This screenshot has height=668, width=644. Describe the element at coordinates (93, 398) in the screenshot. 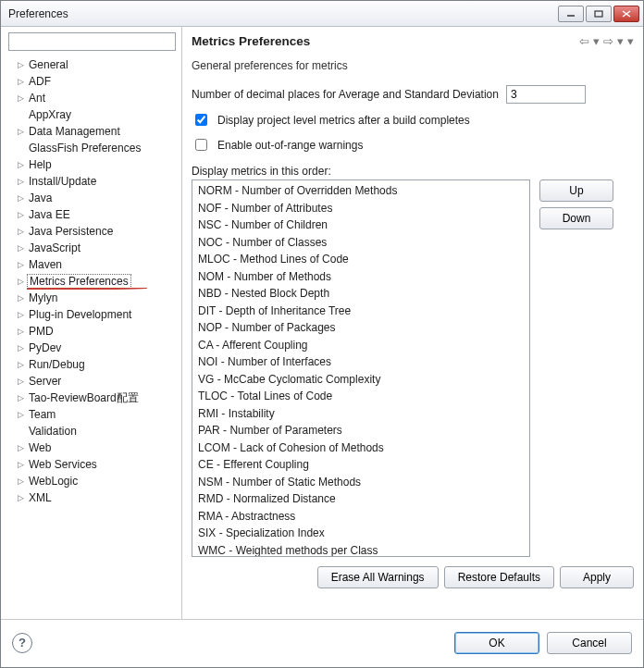

I see `tree-item: ▷Tao-ReviewBoard配置` at that location.